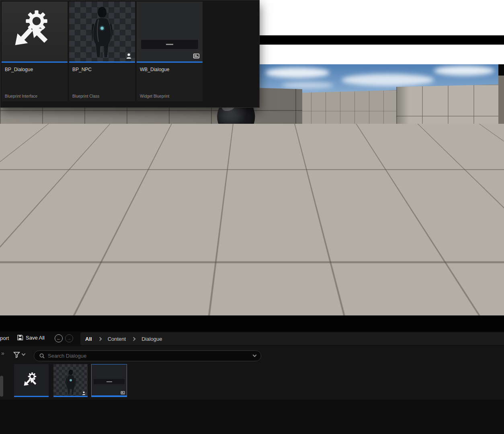 This screenshot has width=504, height=434. What do you see at coordinates (71, 381) in the screenshot?
I see `asset-card-bp-npc-mini` at bounding box center [71, 381].